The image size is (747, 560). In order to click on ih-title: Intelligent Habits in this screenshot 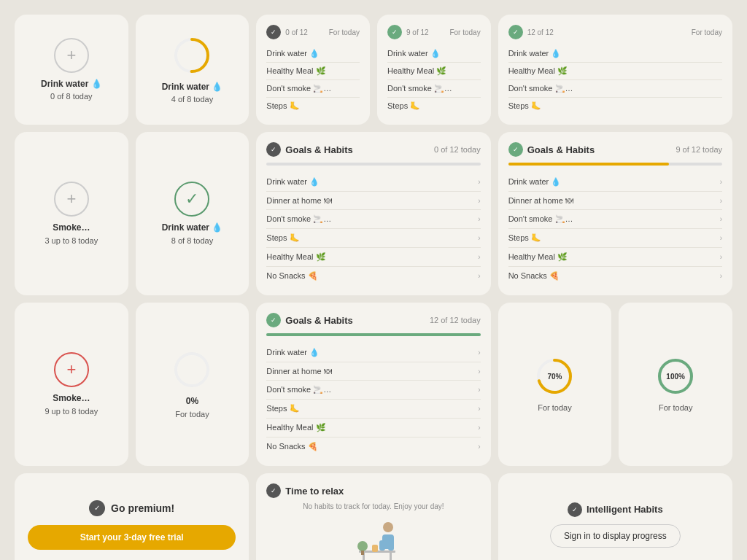, I will do `click(624, 509)`.